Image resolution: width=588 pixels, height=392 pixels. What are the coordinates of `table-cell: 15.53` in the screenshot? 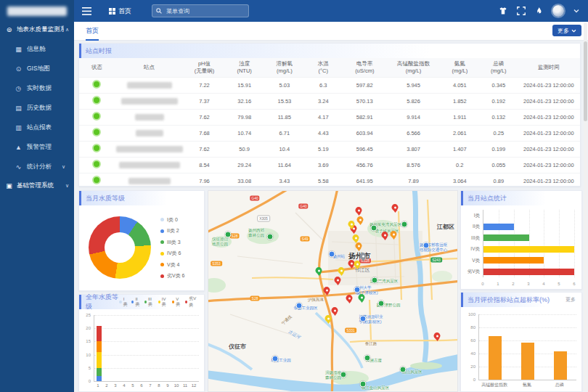 It's located at (285, 101).